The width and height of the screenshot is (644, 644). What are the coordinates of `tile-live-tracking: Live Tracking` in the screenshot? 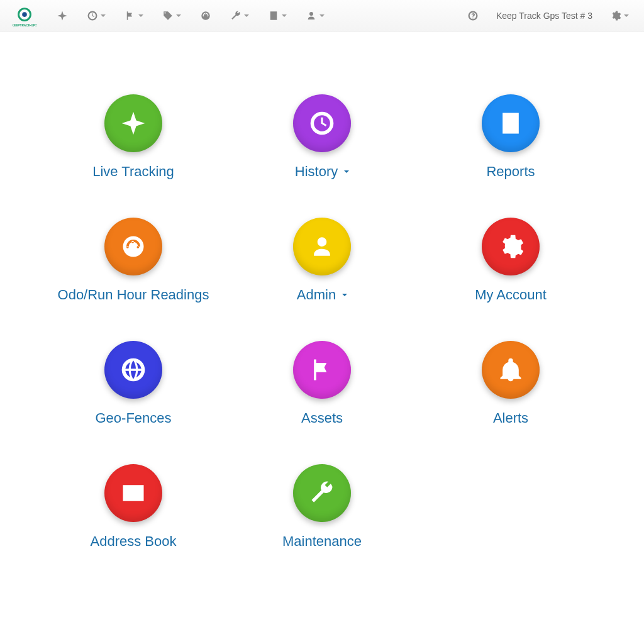 It's located at (133, 137).